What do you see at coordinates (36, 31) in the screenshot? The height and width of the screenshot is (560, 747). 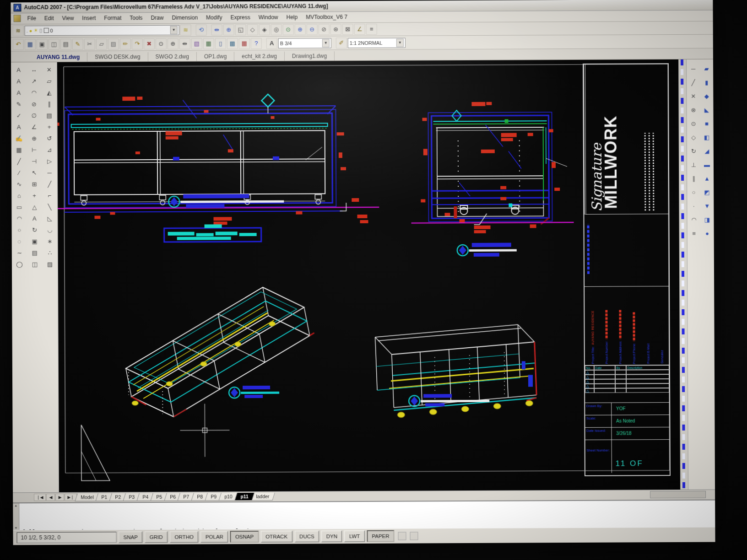 I see `layer-freeze-sun-icon: ☀` at bounding box center [36, 31].